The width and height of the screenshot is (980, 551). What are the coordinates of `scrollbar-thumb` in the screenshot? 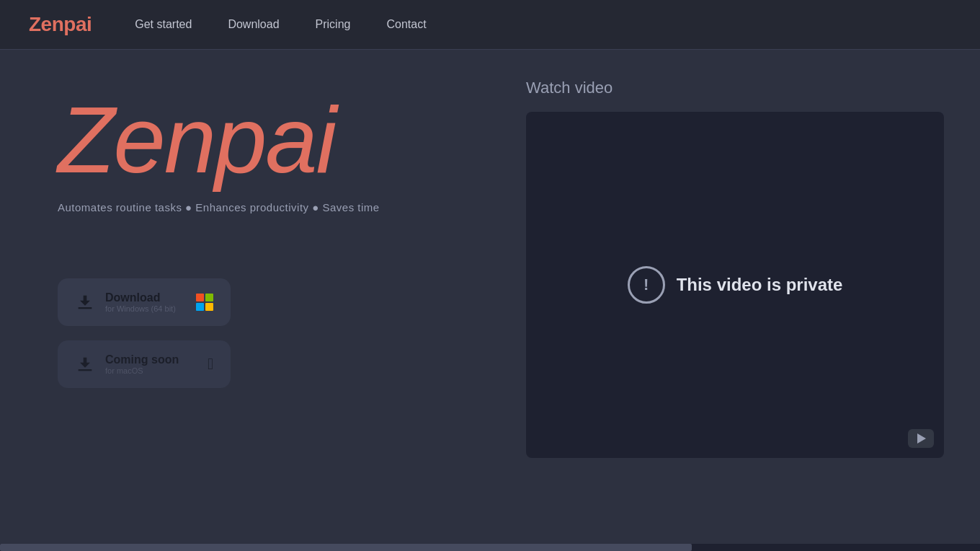 It's located at (346, 547).